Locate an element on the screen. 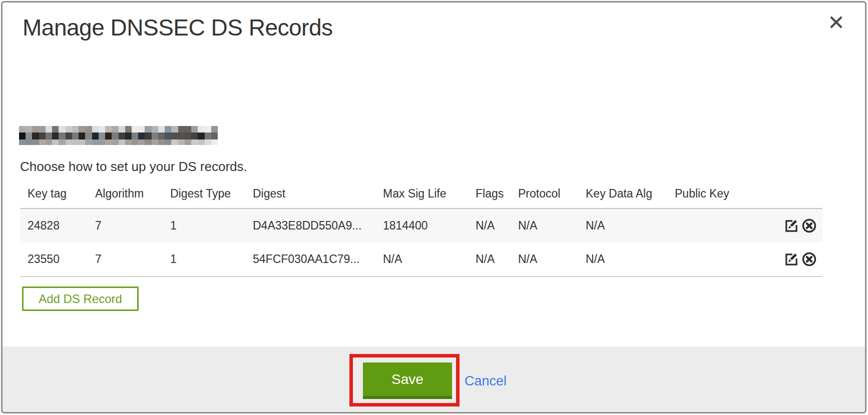 The width and height of the screenshot is (868, 415). col-key-data-alg: Key Data Alg is located at coordinates (623, 195).